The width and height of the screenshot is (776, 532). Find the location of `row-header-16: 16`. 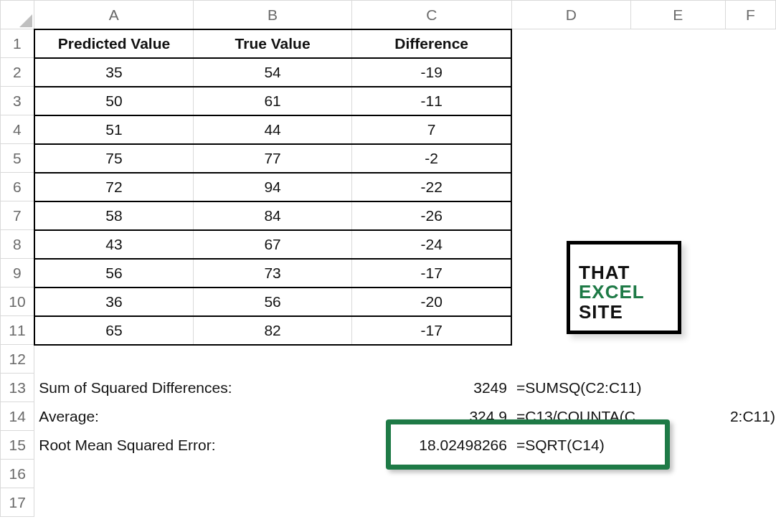

row-header-16: 16 is located at coordinates (17, 474).